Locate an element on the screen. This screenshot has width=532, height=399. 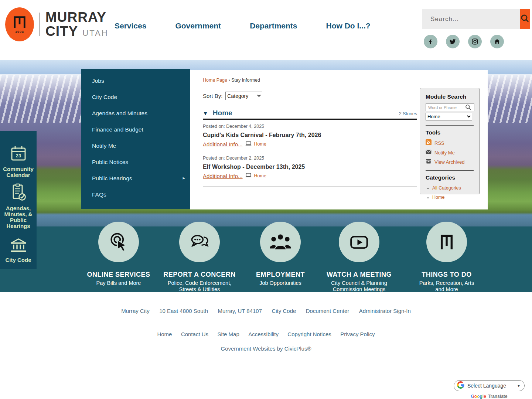
story-posted-date: Posted on: December 2, 2025 is located at coordinates (310, 158).